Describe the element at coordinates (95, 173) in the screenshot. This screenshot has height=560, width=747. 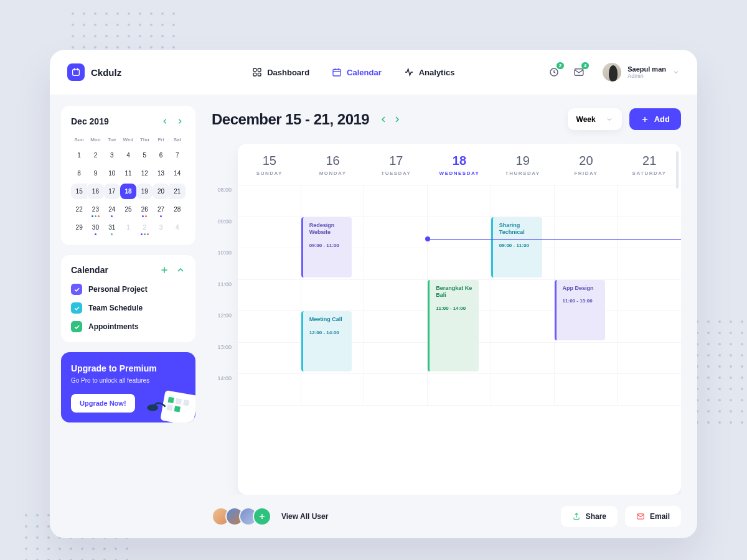
I see `mini-cal-day: 9` at that location.